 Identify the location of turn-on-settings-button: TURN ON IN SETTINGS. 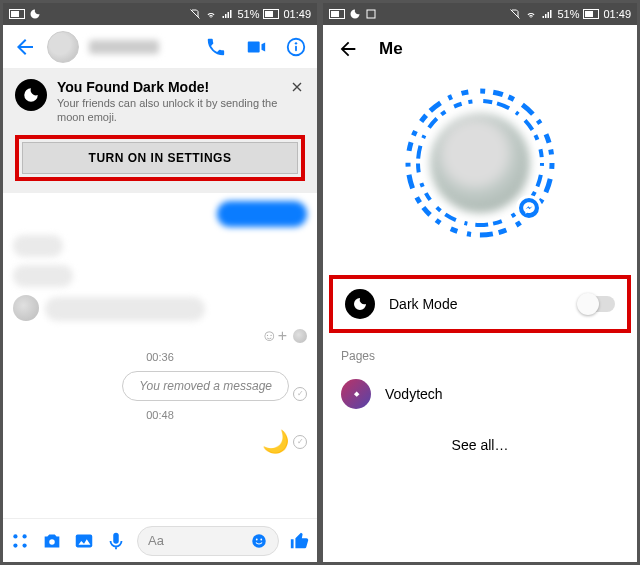
(160, 158).